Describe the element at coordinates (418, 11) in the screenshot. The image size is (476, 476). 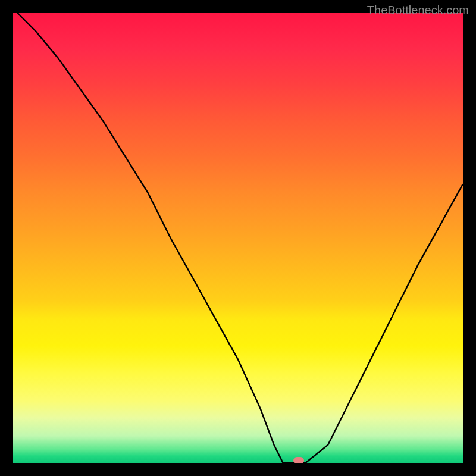
I see `watermark-text: TheBottleneck.com` at that location.